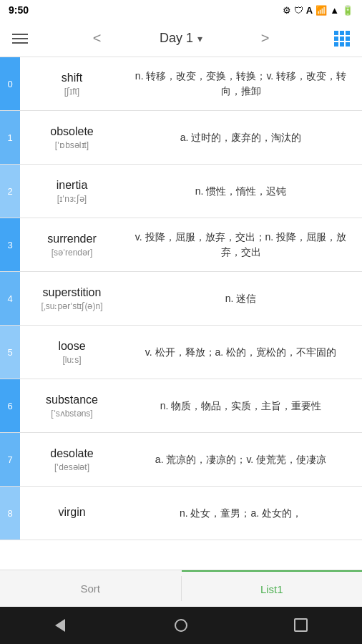 The height and width of the screenshot is (644, 362). Describe the element at coordinates (72, 406) in the screenshot. I see `word-col: substance[ˈsʌbstəns]` at that location.